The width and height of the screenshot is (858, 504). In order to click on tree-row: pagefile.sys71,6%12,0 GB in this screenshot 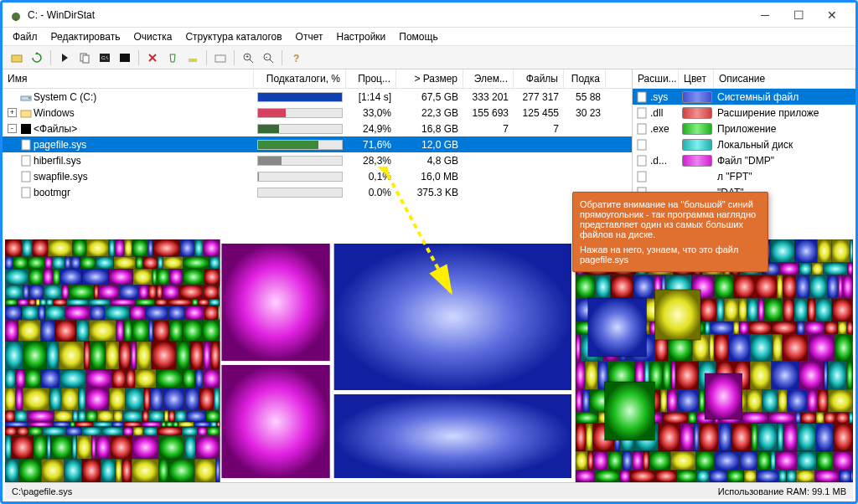, I will do `click(317, 144)`.